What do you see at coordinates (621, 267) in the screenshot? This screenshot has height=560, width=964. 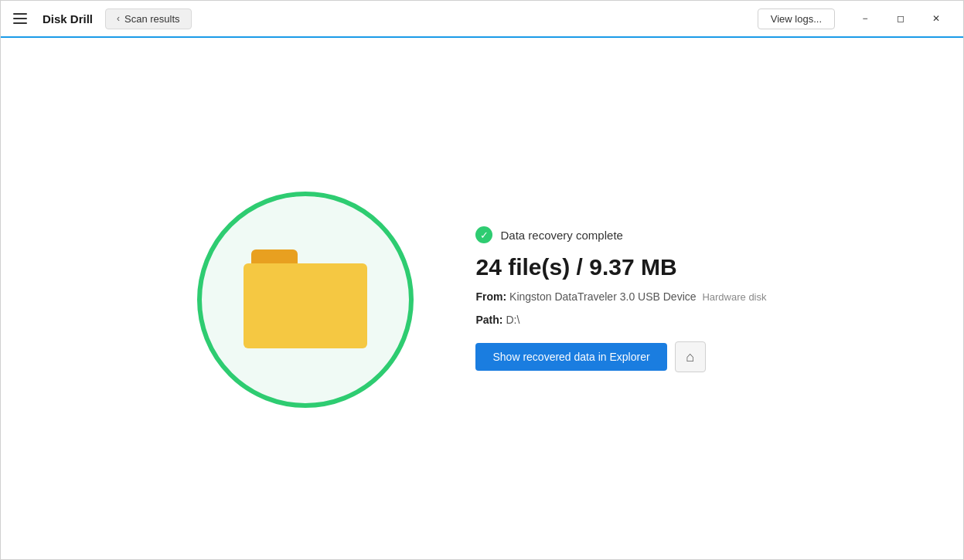 I see `files-count: 24 file(s) / 9.37 MB` at bounding box center [621, 267].